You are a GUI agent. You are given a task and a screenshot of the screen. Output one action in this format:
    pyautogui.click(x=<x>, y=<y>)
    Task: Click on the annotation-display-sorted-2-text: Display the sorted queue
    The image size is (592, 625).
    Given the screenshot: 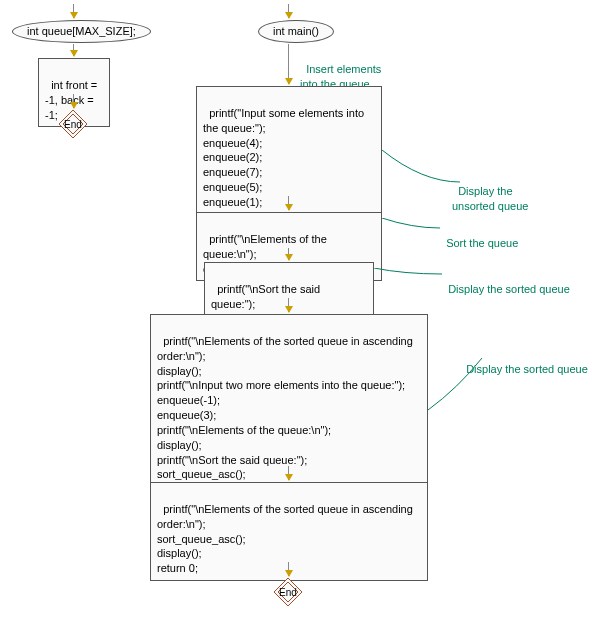 What is the action you would take?
    pyautogui.click(x=527, y=369)
    